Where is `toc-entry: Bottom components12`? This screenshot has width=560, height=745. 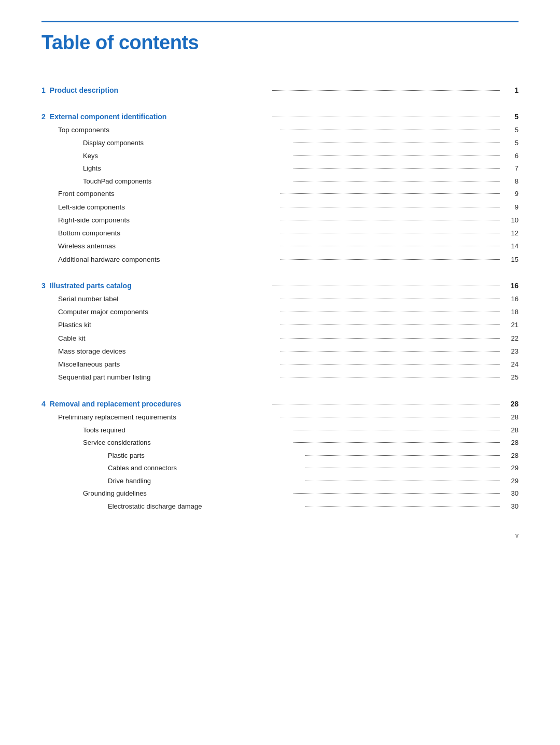 toc-entry: Bottom components12 is located at coordinates (280, 233).